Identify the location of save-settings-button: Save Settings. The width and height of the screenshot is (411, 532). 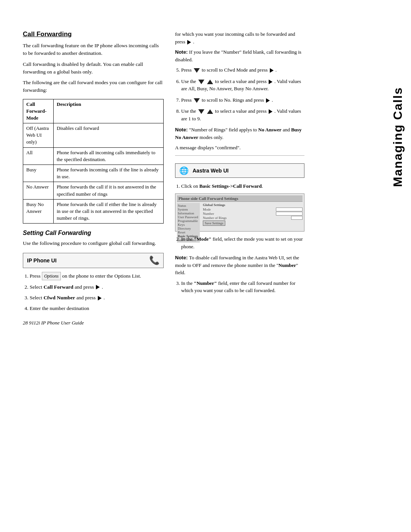
(214, 223).